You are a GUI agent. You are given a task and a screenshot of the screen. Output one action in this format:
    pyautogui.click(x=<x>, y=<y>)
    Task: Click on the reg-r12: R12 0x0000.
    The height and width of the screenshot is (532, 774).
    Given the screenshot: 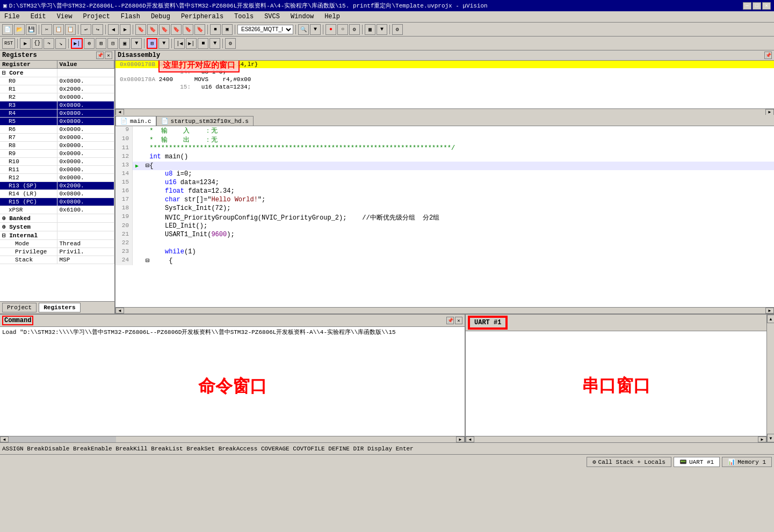 What is the action you would take?
    pyautogui.click(x=57, y=178)
    